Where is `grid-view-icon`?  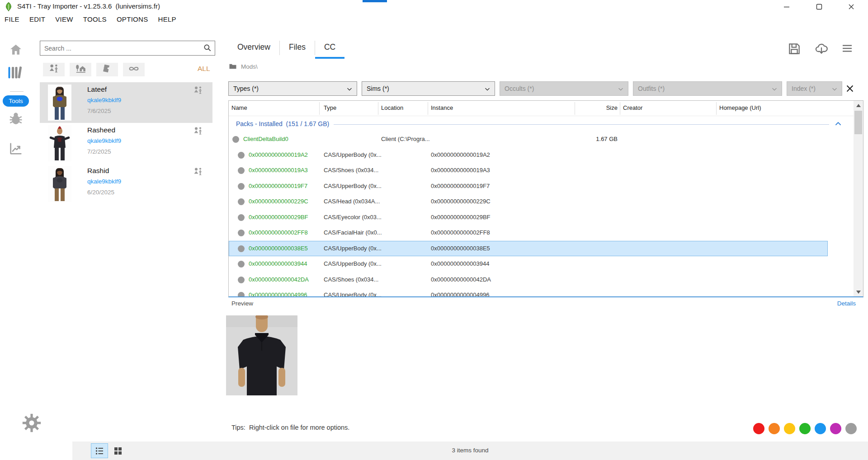
grid-view-icon is located at coordinates (118, 451).